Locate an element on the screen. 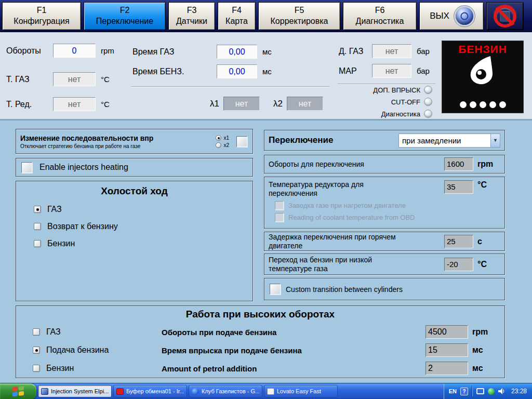  injectors-heating-label: Enable injectors heating is located at coordinates (84, 167).